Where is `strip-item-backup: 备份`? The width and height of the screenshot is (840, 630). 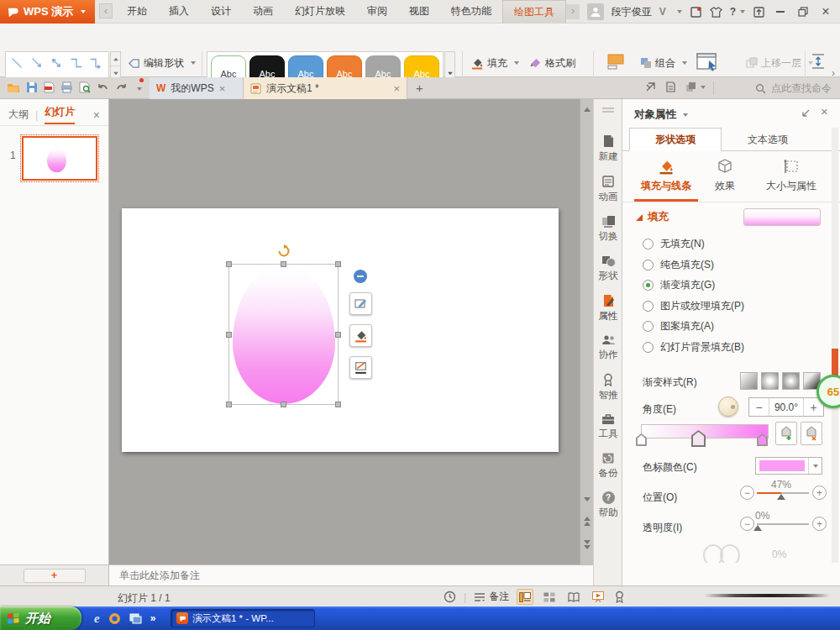
strip-item-backup: 备份 is located at coordinates (608, 465).